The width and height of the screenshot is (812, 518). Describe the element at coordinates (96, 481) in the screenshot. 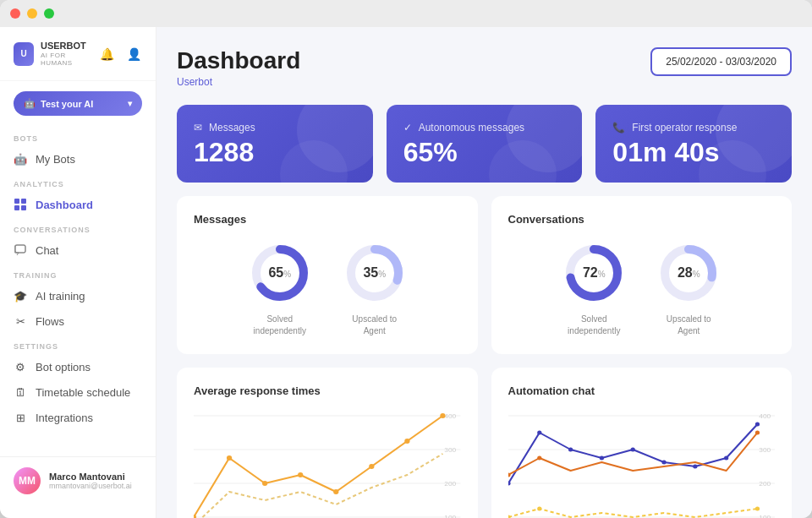

I see `user-info: Marco Mantovani mmantovani@userbot.ai` at that location.